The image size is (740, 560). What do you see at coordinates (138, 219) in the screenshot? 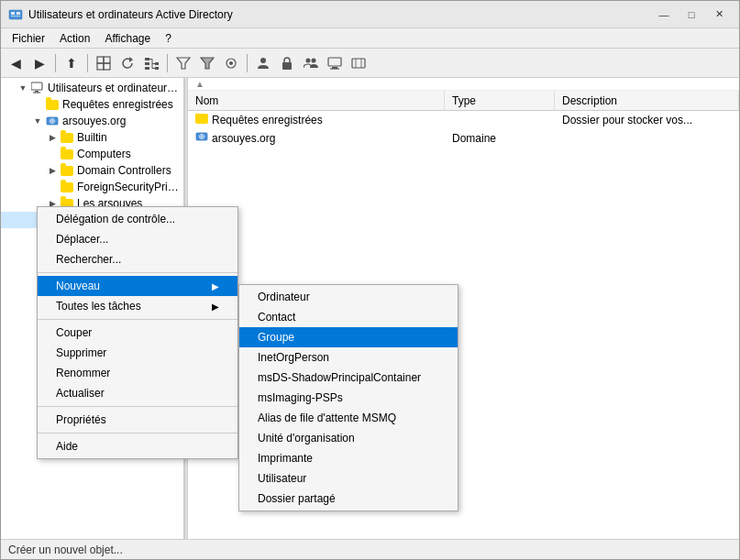
I see `ctx-delegation: Délégation de contrôle...` at bounding box center [138, 219].